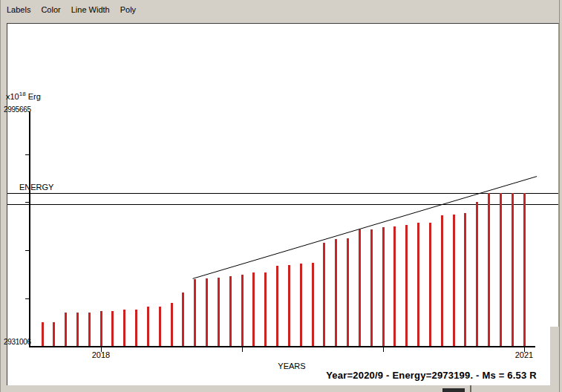 This screenshot has width=562, height=392. What do you see at coordinates (291, 366) in the screenshot?
I see `x-axis-title: YEARS` at bounding box center [291, 366].